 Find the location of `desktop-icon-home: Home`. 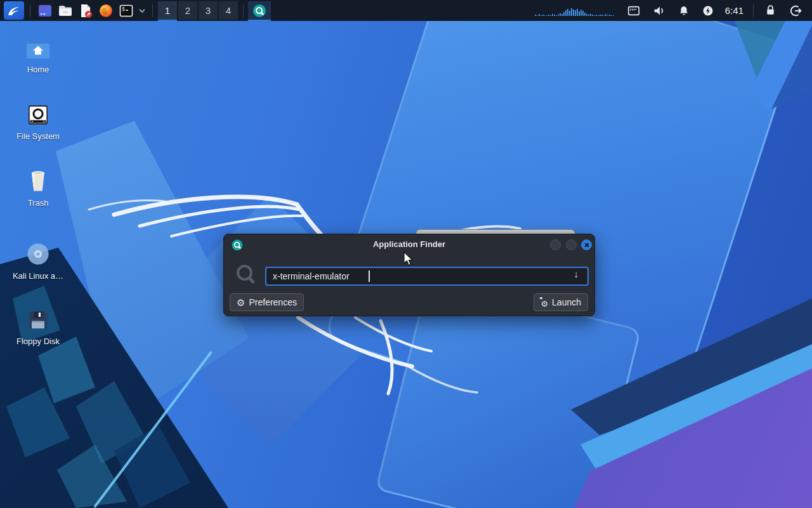

desktop-icon-home: Home is located at coordinates (38, 55).